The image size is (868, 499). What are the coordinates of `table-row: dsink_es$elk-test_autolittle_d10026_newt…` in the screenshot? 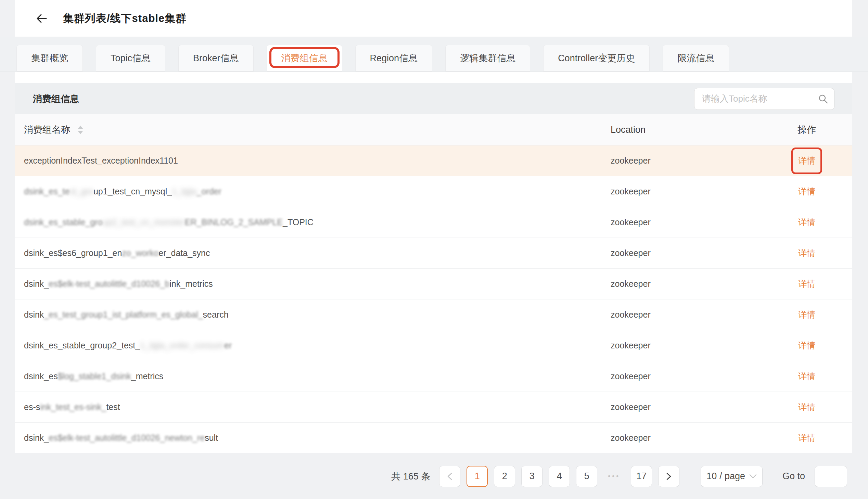 It's located at (434, 438).